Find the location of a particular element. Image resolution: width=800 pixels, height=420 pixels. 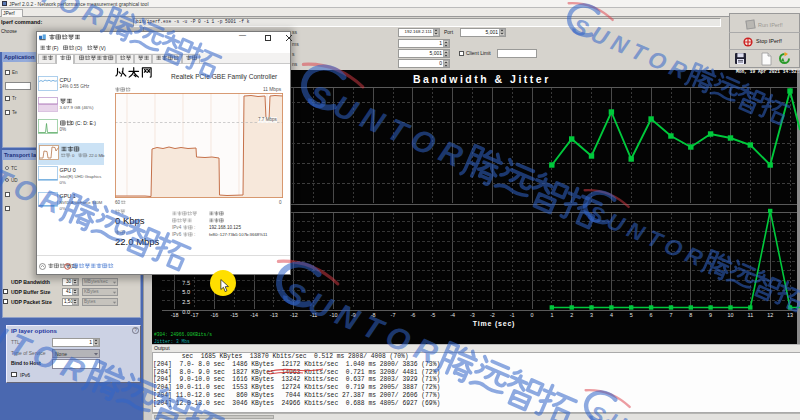

svg-text: 1 is located at coordinates (552, 315).